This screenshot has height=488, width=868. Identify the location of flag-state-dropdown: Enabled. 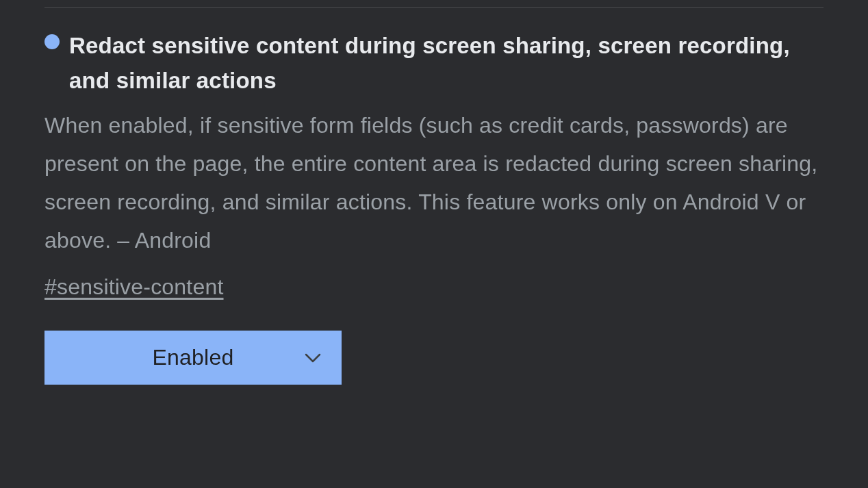
(193, 357).